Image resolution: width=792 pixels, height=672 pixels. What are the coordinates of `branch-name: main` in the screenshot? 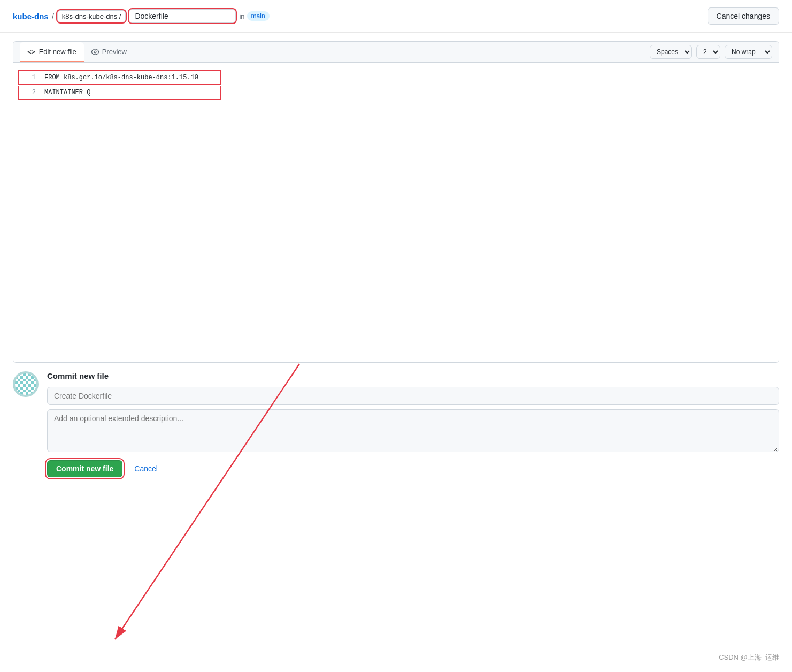 It's located at (258, 16).